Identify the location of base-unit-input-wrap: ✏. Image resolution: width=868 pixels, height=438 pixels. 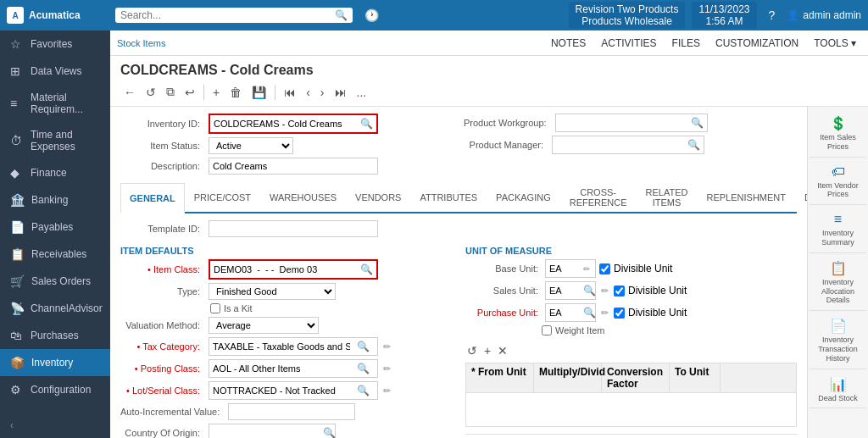
(570, 269).